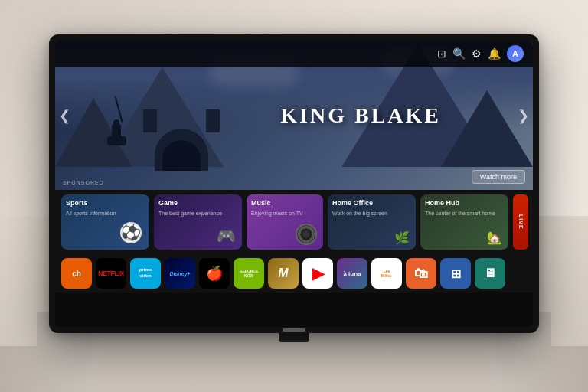 Image resolution: width=588 pixels, height=392 pixels. I want to click on app-disney-icon: Disney+, so click(180, 273).